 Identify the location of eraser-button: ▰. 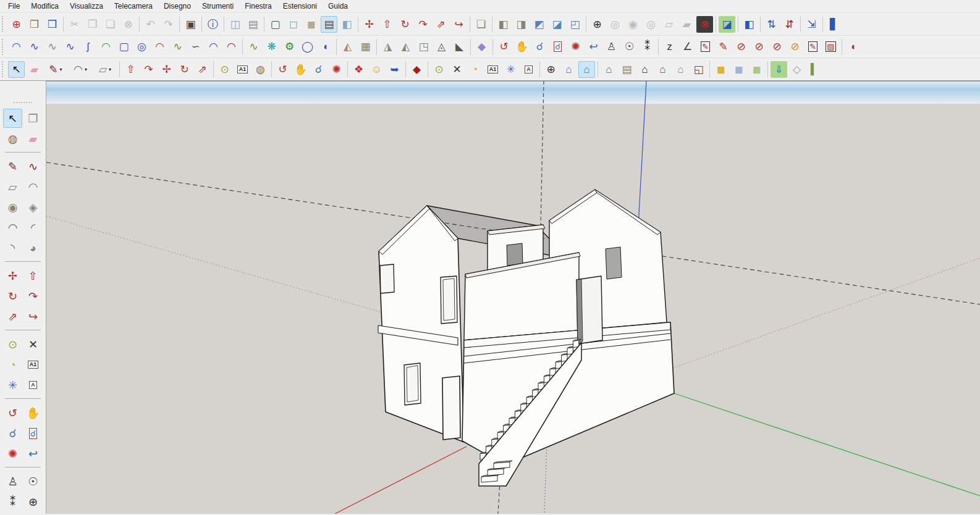
(33, 138).